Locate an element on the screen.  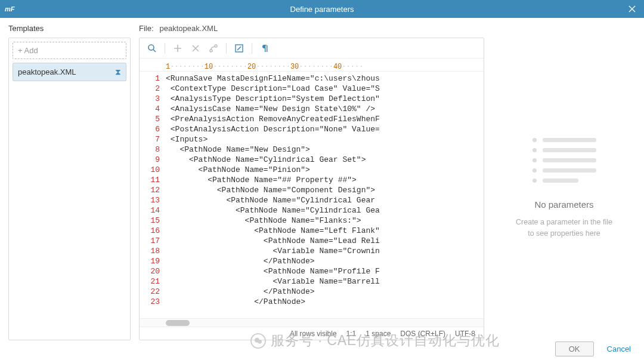
branch-icon is located at coordinates (213, 48).